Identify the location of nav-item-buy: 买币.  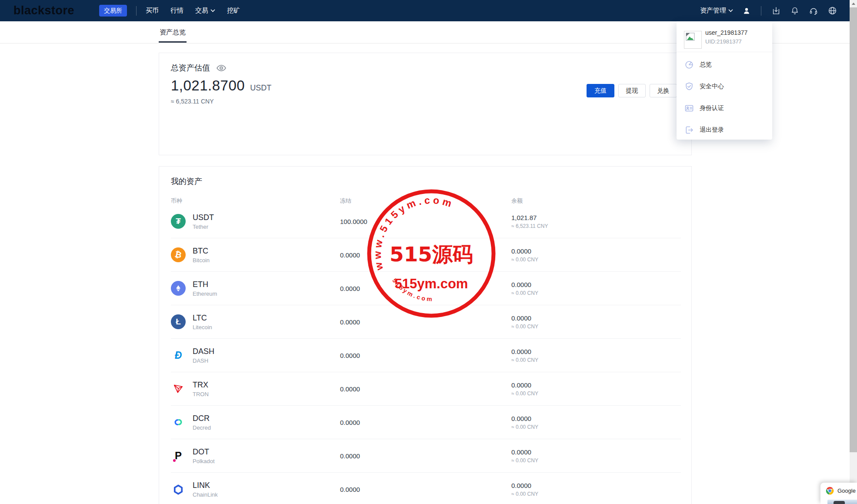
(152, 10).